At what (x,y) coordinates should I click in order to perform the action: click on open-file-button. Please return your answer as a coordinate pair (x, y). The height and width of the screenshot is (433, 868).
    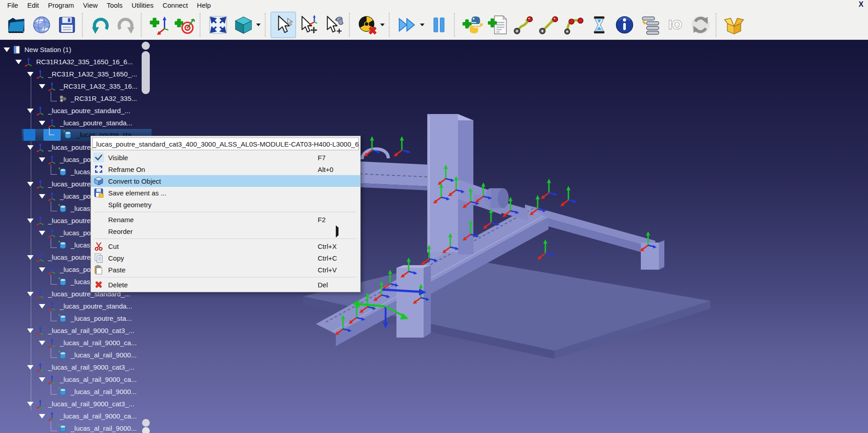
    Looking at the image, I should click on (16, 25).